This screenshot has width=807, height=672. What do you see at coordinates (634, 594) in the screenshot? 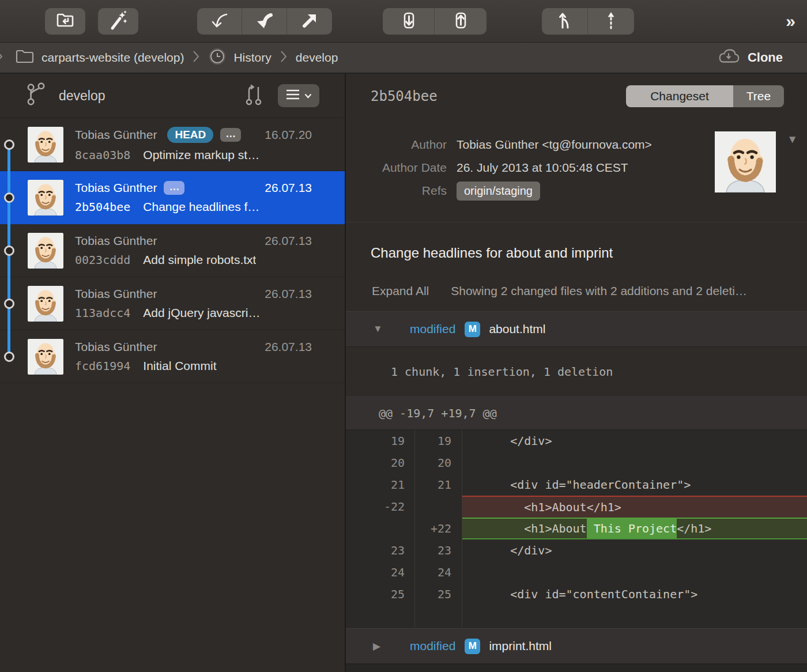
I see `diff-code: <div id="contentContainer">` at bounding box center [634, 594].